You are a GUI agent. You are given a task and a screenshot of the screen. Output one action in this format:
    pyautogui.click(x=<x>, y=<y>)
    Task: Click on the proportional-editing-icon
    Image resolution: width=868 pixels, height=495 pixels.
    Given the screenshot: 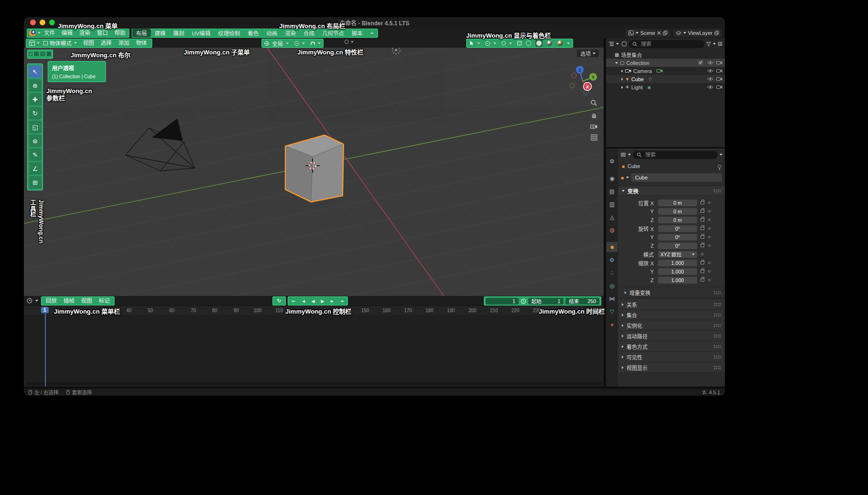 What is the action you would take?
    pyautogui.click(x=346, y=42)
    